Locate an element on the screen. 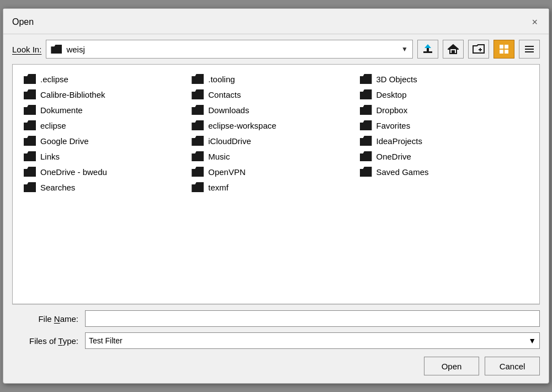  file-item-name: Saved Games is located at coordinates (403, 172).